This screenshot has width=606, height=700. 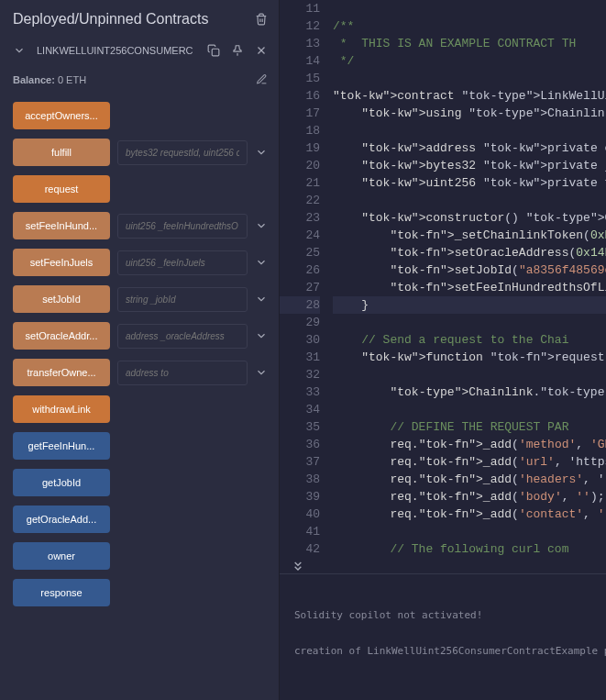 What do you see at coordinates (140, 189) in the screenshot?
I see `function-row: request` at bounding box center [140, 189].